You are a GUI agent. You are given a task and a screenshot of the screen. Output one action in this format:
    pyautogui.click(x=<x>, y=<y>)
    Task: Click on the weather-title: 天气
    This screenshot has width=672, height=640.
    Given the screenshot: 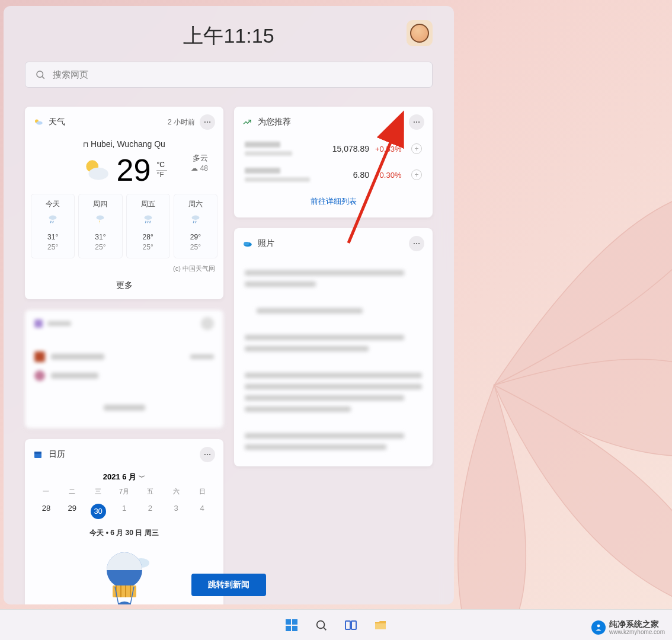 What is the action you would take?
    pyautogui.click(x=57, y=122)
    